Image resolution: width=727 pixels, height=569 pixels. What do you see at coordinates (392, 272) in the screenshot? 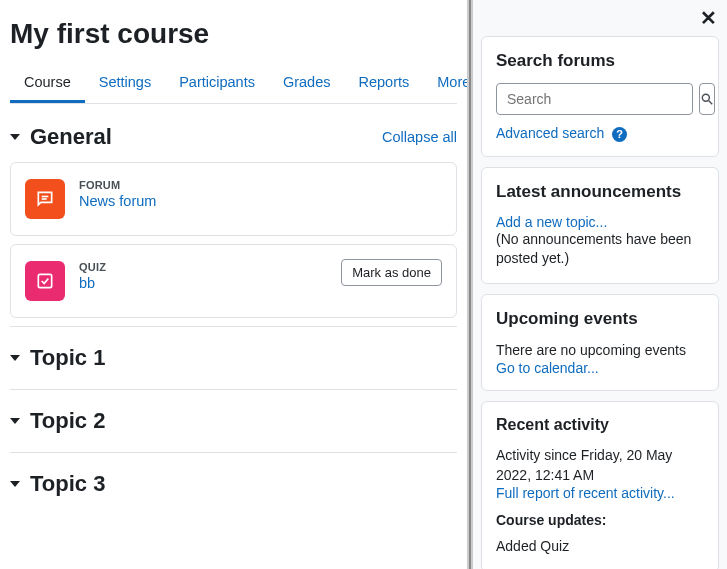
I see `mark-done-button: Mark as done` at bounding box center [392, 272].